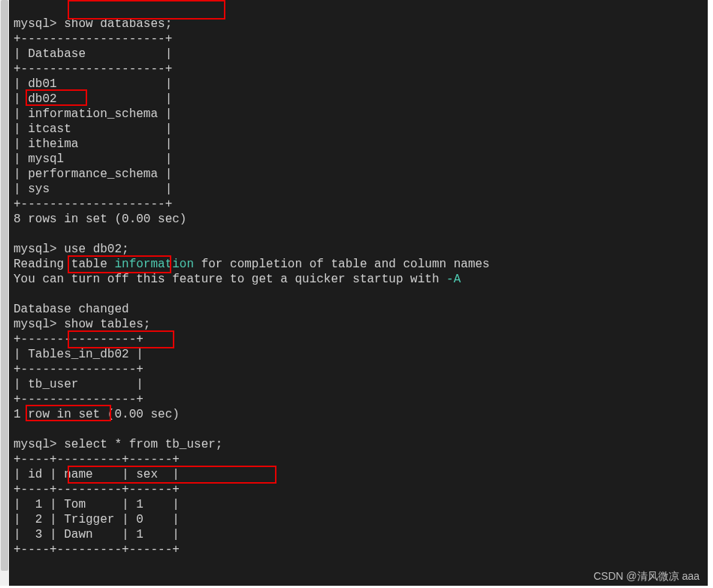 This screenshot has height=588, width=713. I want to click on db-row: | db01 |, so click(93, 84).